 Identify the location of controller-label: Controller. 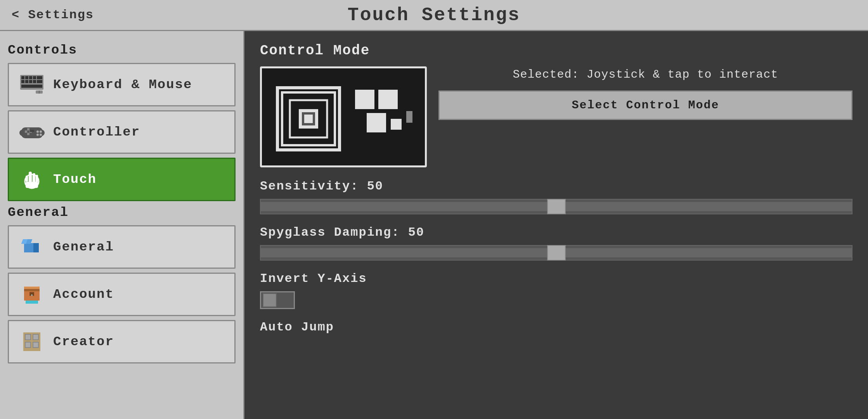
(97, 132).